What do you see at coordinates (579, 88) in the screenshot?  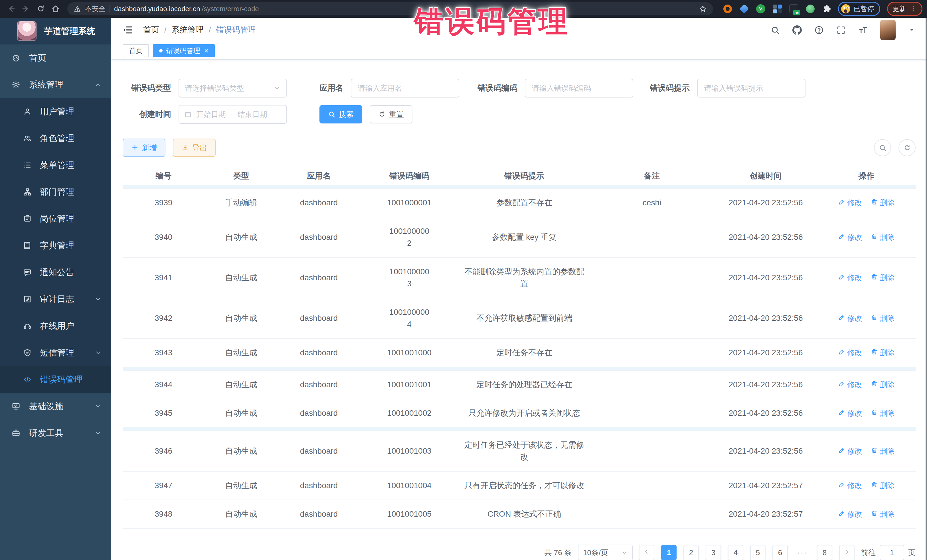 I see `error-code-field` at bounding box center [579, 88].